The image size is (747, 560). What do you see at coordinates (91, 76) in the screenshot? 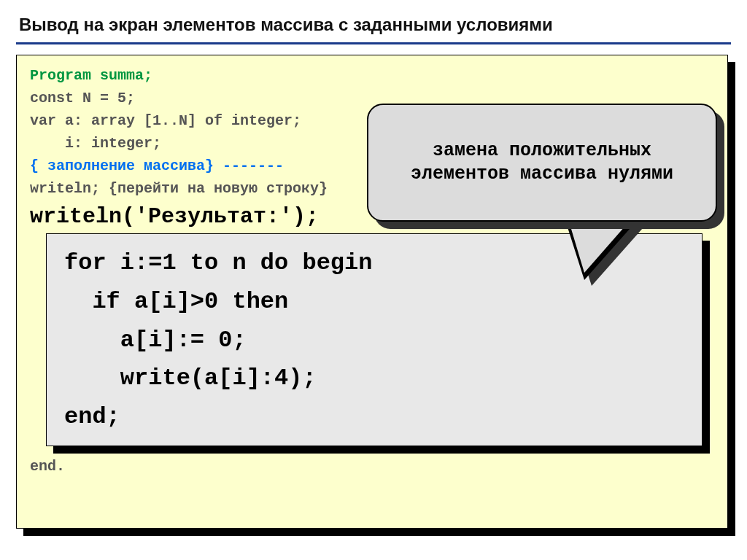
I see `code-line-1: Program summa;` at bounding box center [91, 76].